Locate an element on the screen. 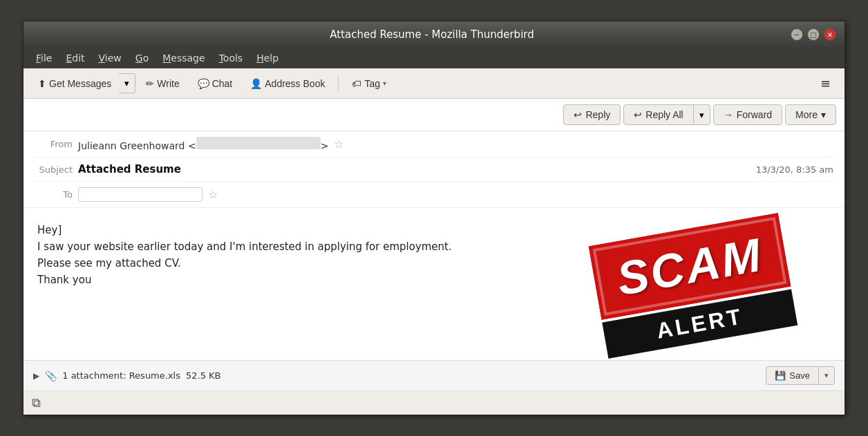 The width and height of the screenshot is (868, 436). to-label: To is located at coordinates (54, 195).